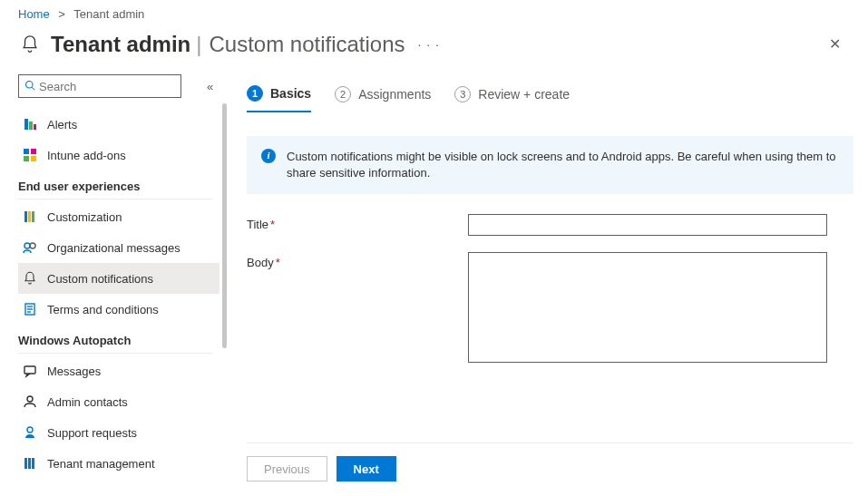 This screenshot has height=496, width=868. I want to click on tab-label: Review + create, so click(524, 94).